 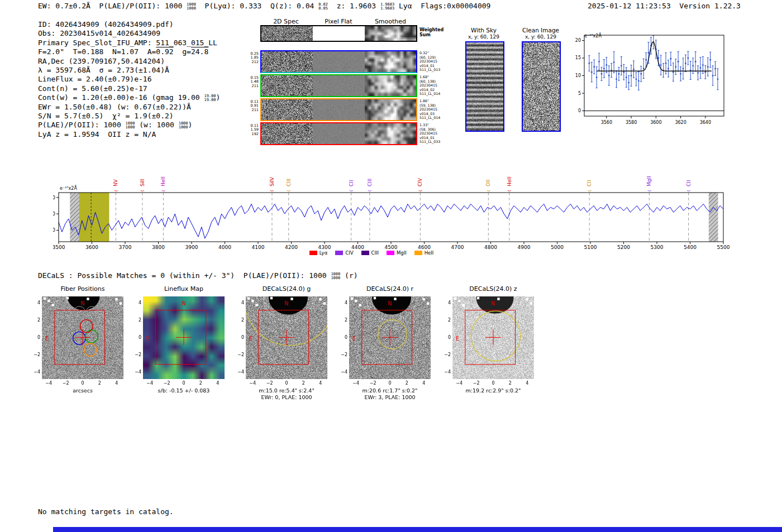 I want to click on footer-line-1: No matching targets in catalog., so click(x=106, y=512).